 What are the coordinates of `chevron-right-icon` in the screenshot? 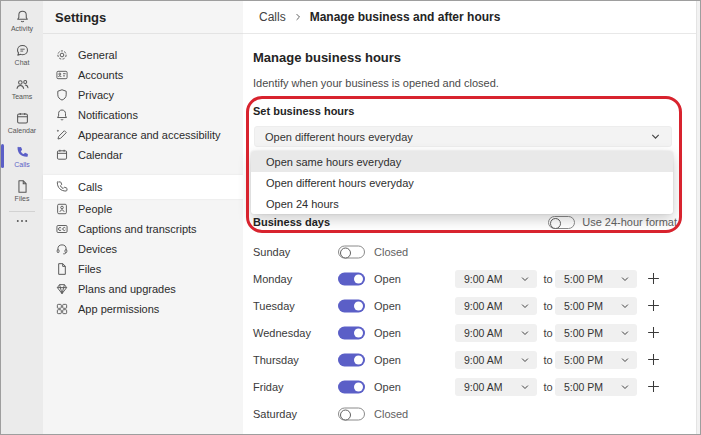 It's located at (298, 17).